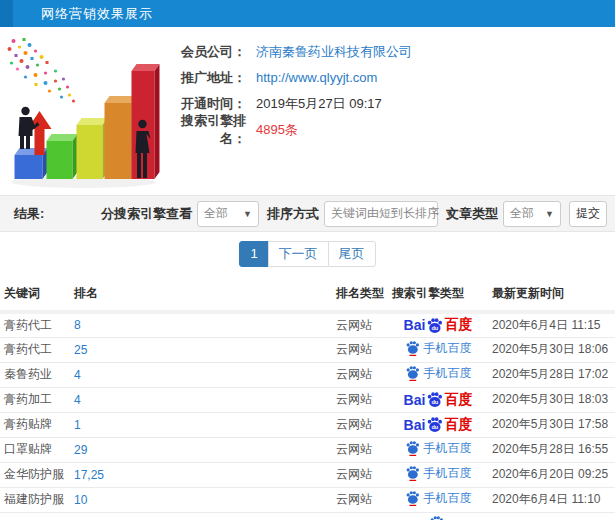  What do you see at coordinates (204, 78) in the screenshot?
I see `url-label: 推广地址：` at bounding box center [204, 78].